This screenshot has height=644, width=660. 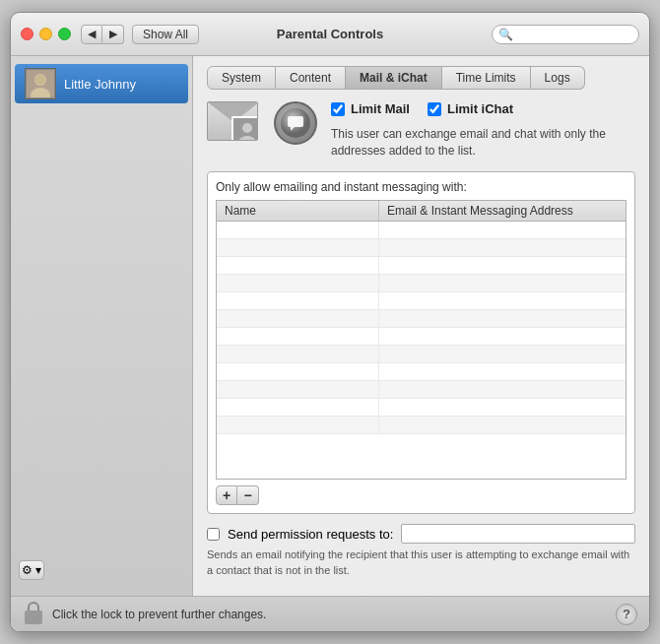 What do you see at coordinates (310, 534) in the screenshot?
I see `send-permission-label: Send permission requests to:` at bounding box center [310, 534].